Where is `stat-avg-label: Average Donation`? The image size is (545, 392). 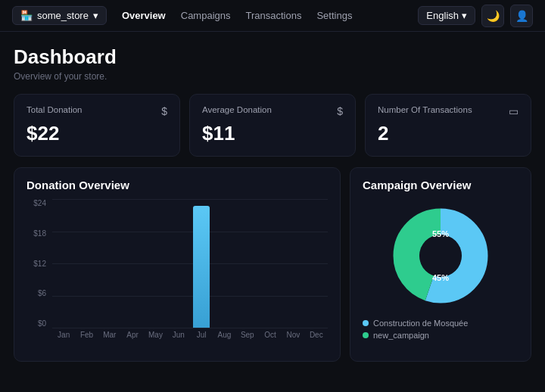
stat-avg-label: Average Donation is located at coordinates (237, 110).